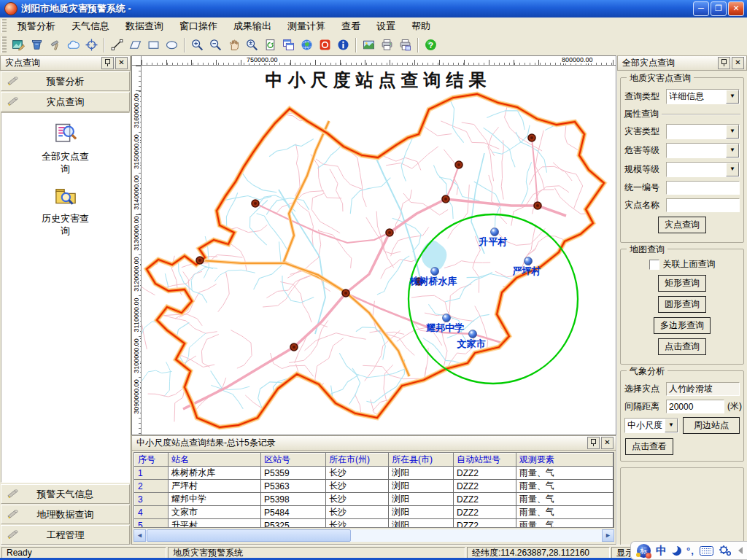 This screenshot has width=747, height=560. Describe the element at coordinates (406, 45) in the screenshot. I see `print-preview-icon` at that location.